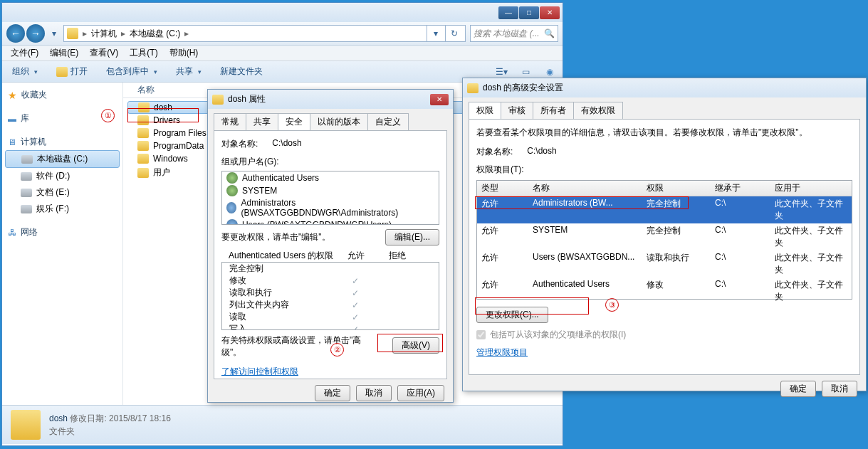 The height and width of the screenshot is (449, 868). What do you see at coordinates (664, 169) in the screenshot?
I see `perm-list-label: 权限项目(T):` at bounding box center [664, 169].